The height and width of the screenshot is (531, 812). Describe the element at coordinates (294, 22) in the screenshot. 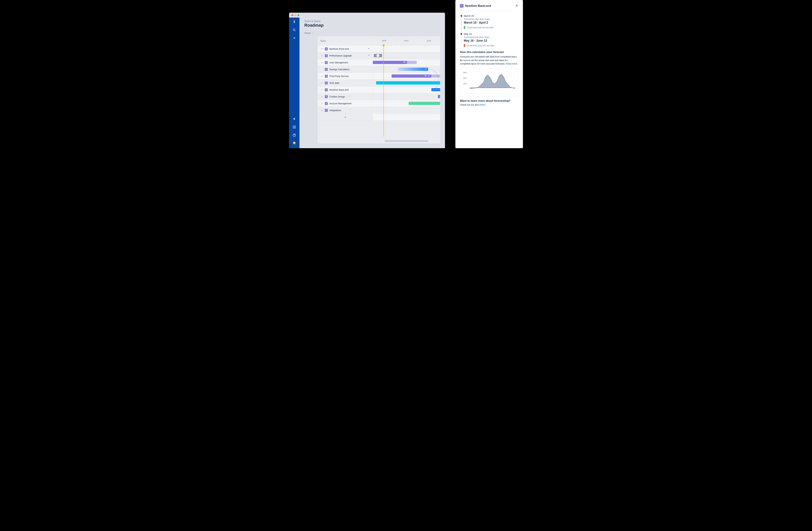

I see `jira-logo-icon` at that location.